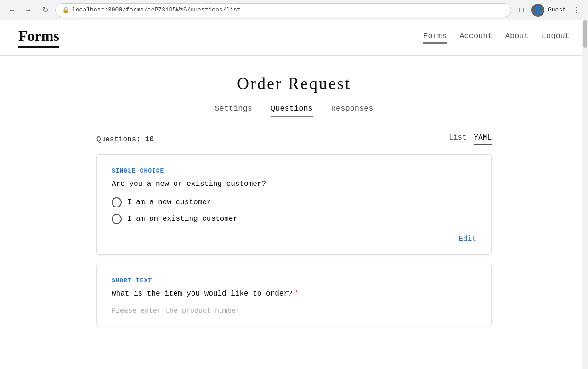 The height and width of the screenshot is (369, 588). I want to click on tab-settings: Settings, so click(233, 111).